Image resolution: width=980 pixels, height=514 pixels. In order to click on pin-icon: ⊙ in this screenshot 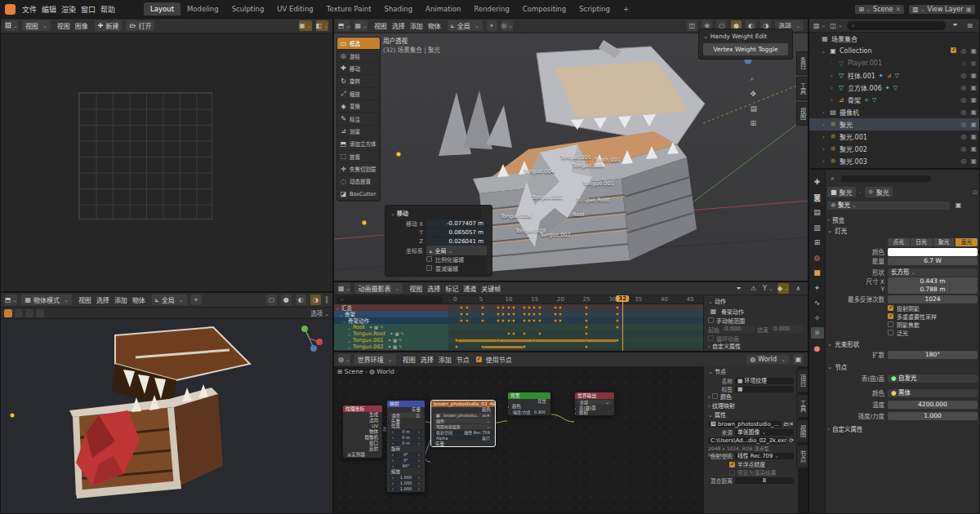, I will do `click(975, 193)`.